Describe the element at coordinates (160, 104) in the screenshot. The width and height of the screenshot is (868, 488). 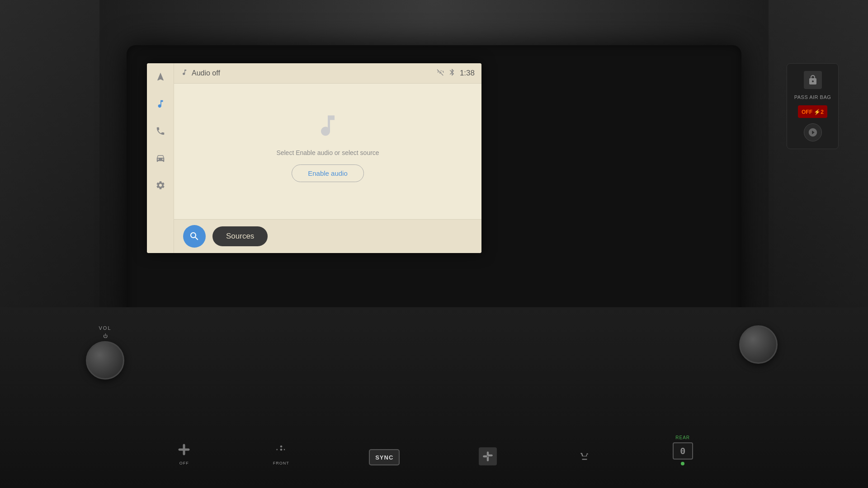
I see `sidebar-item-music` at that location.